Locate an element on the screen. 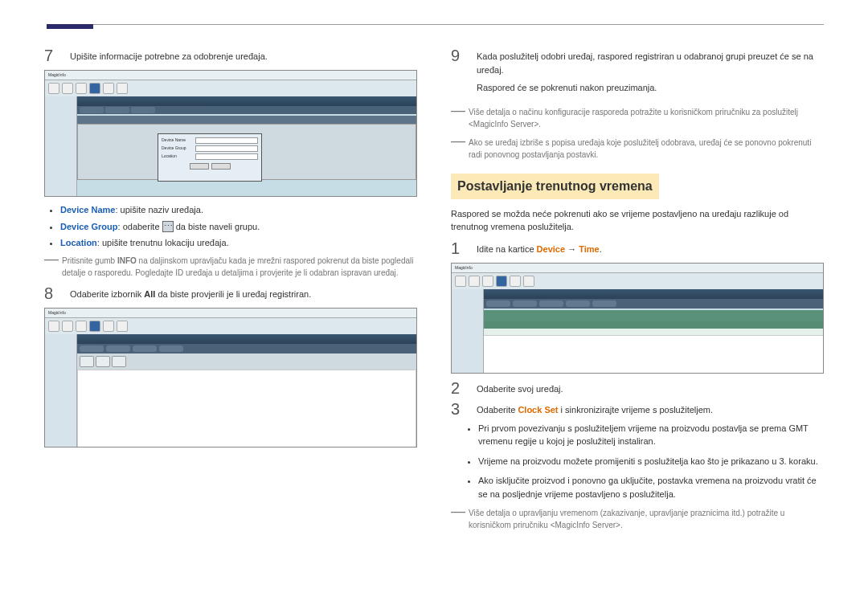 The width and height of the screenshot is (868, 613). bullet-text: : upišite naziv uređaja. is located at coordinates (159, 210).